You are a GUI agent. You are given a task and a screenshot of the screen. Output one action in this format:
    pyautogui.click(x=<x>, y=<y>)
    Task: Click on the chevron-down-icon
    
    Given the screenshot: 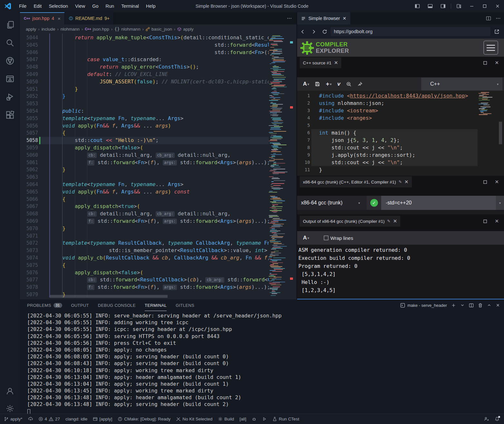 What is the action you would take?
    pyautogui.click(x=462, y=305)
    